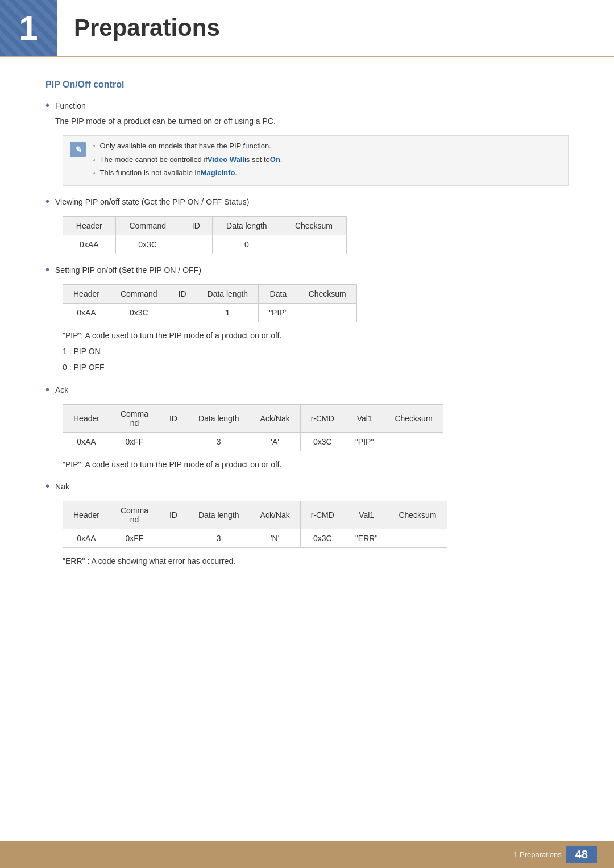 The width and height of the screenshot is (614, 868). Describe the element at coordinates (78, 149) in the screenshot. I see `note-icon: ✎` at that location.